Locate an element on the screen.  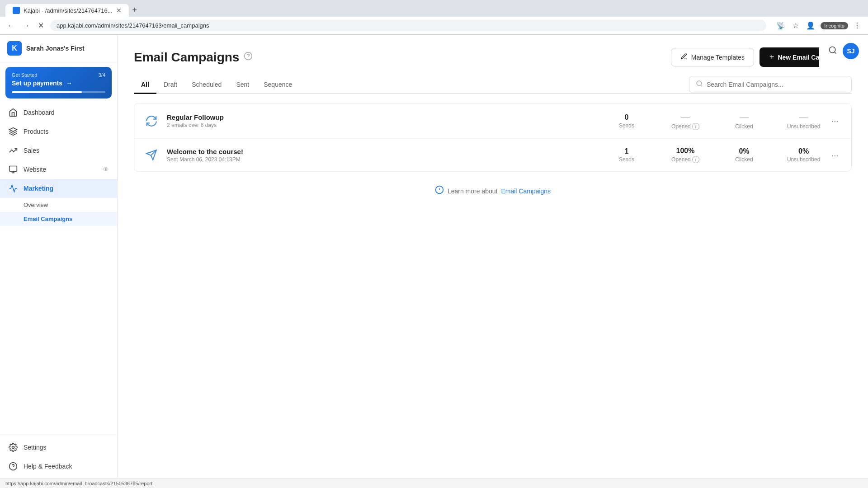
setup-payments-text: Set up payments is located at coordinates (37, 83).